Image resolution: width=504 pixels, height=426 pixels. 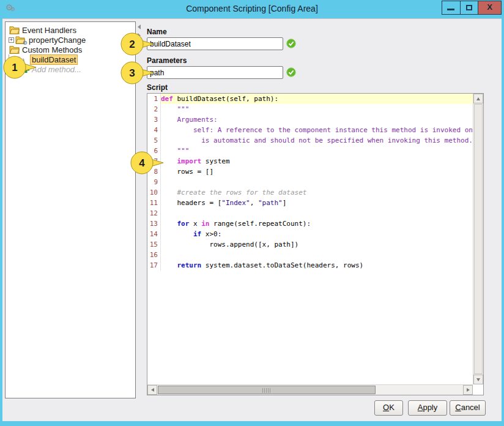 What do you see at coordinates (153, 390) in the screenshot?
I see `arrow-left-icon` at bounding box center [153, 390].